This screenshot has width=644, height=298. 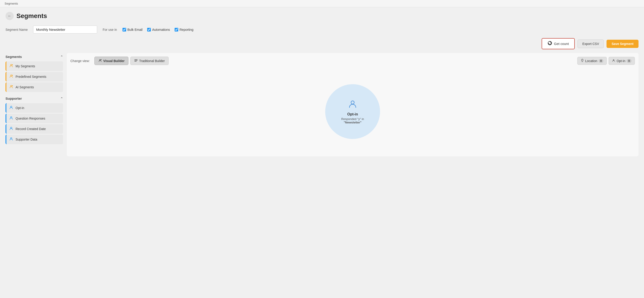 I want to click on breadcrumb-segments: Segments, so click(x=11, y=3).